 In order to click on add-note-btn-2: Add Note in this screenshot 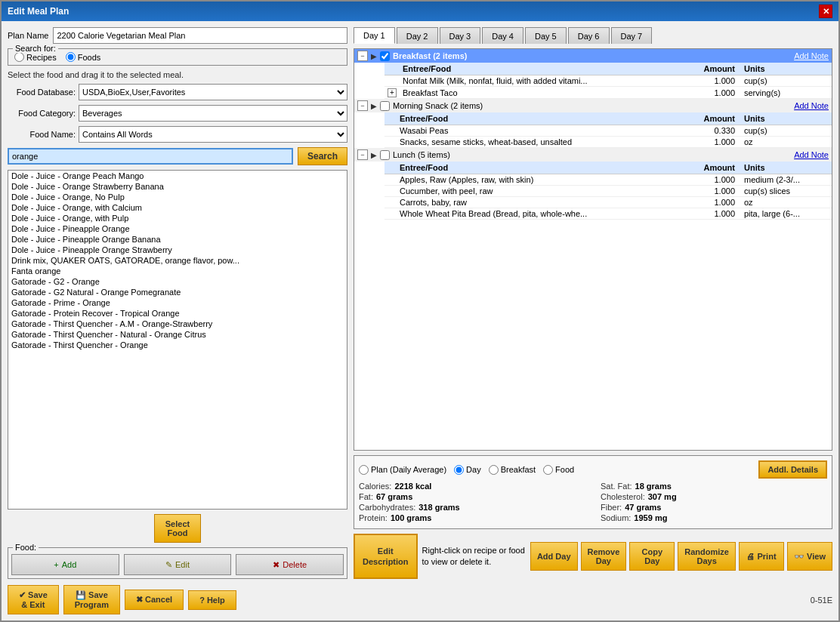, I will do `click(811, 155)`.